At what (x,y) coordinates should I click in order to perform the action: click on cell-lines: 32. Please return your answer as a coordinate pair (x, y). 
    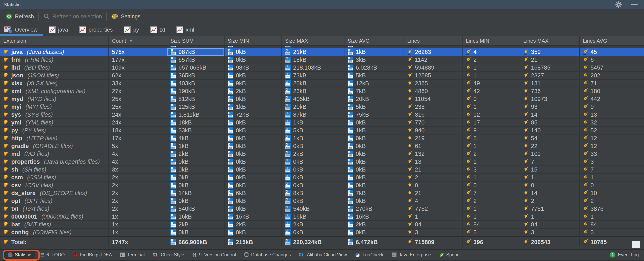
    Looking at the image, I should click on (612, 123).